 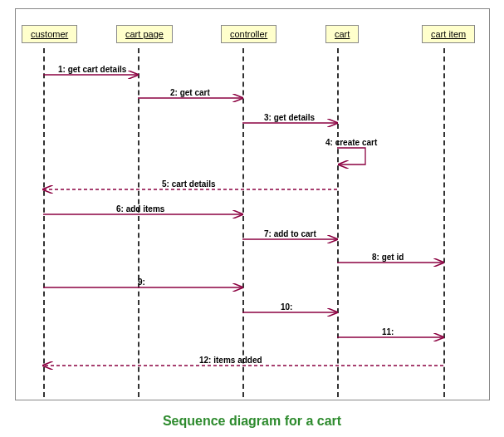 I want to click on msg-8: 8: get id, so click(x=388, y=258).